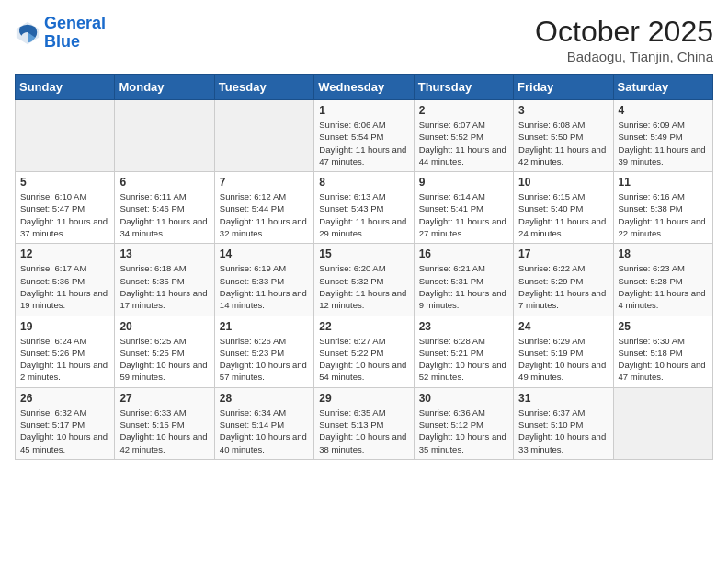 This screenshot has width=728, height=563. I want to click on calendar-cell: 18Sunrise: 6:23 AM Sunset: 5:28 PM Dayli…, so click(663, 280).